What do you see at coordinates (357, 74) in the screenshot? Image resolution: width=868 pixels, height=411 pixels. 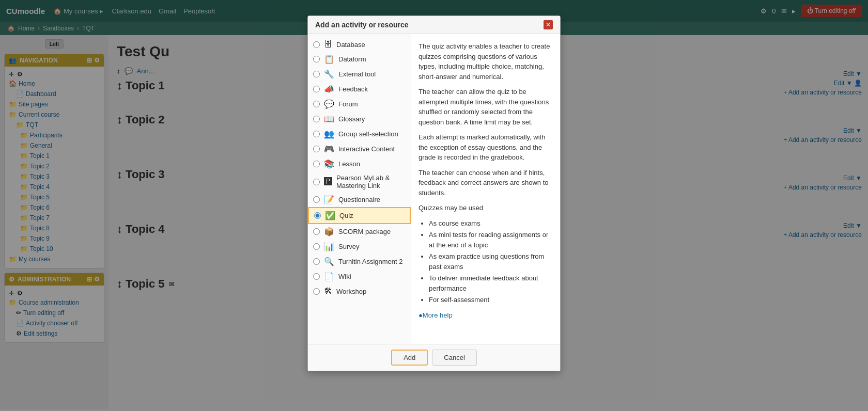 I see `label-external_tool: External tool` at bounding box center [357, 74].